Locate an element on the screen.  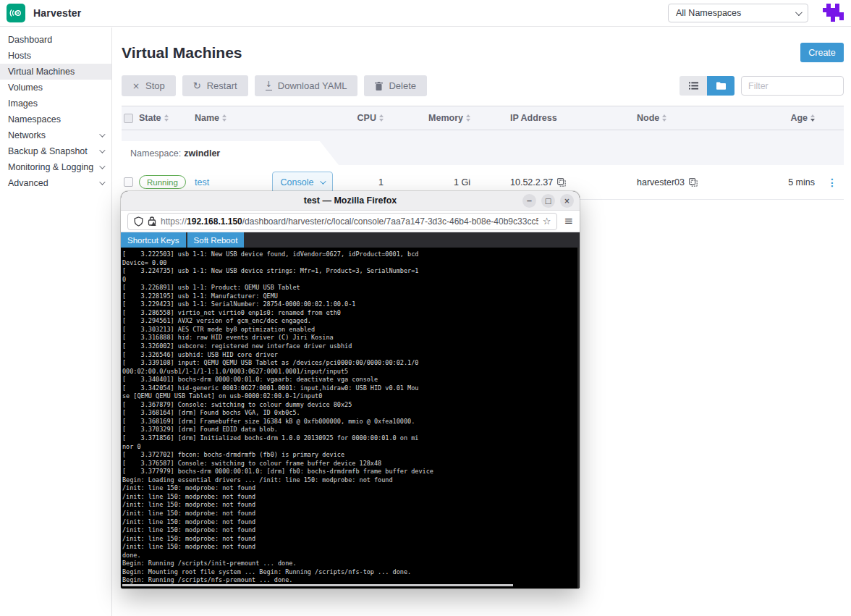
window-titlebar: test — Mozilla Firefox − □ × is located at coordinates (350, 201).